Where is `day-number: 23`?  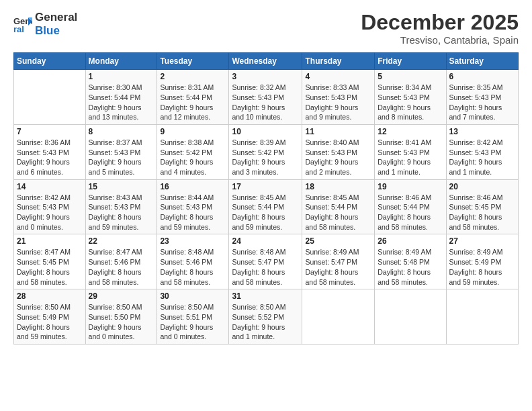
day-number: 23 is located at coordinates (193, 241).